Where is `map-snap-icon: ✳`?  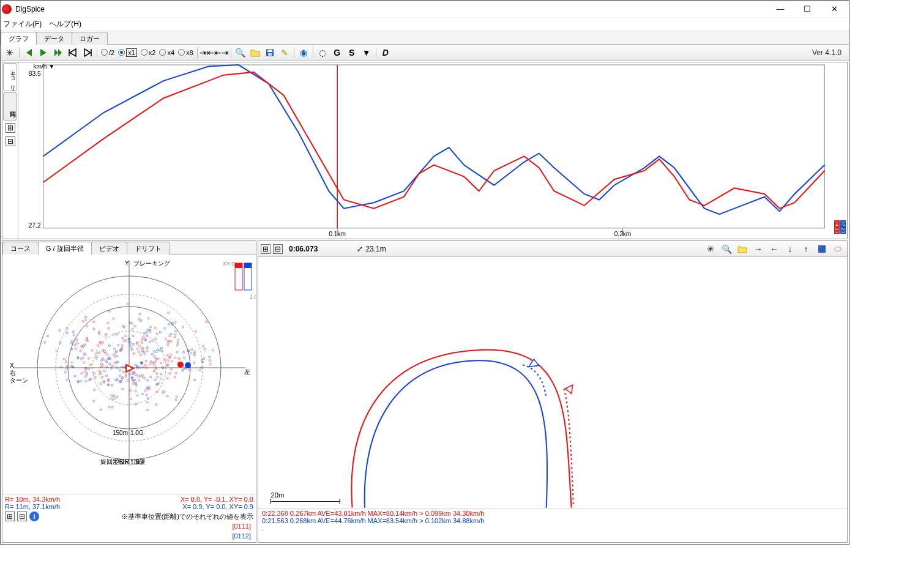
map-snap-icon: ✳ is located at coordinates (711, 249).